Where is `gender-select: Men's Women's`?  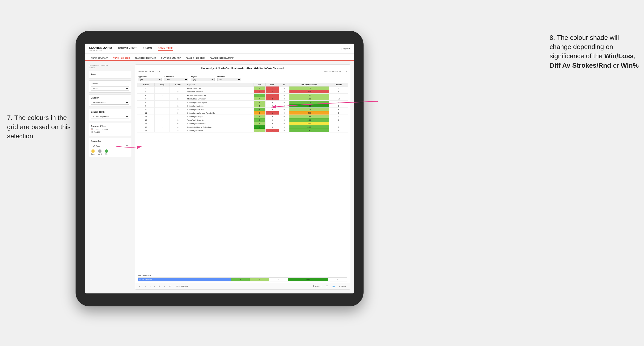 gender-select: Men's Women's is located at coordinates (110, 88).